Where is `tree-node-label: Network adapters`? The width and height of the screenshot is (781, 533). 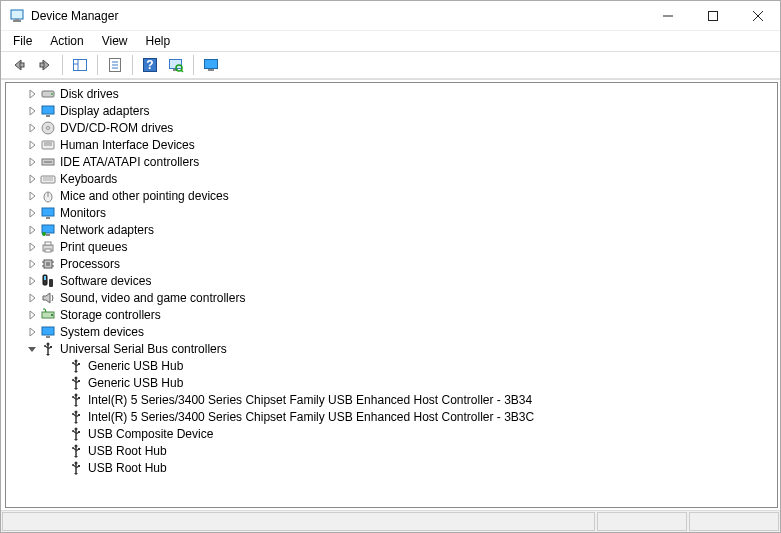
tree-node-label: Network adapters is located at coordinates (107, 230).